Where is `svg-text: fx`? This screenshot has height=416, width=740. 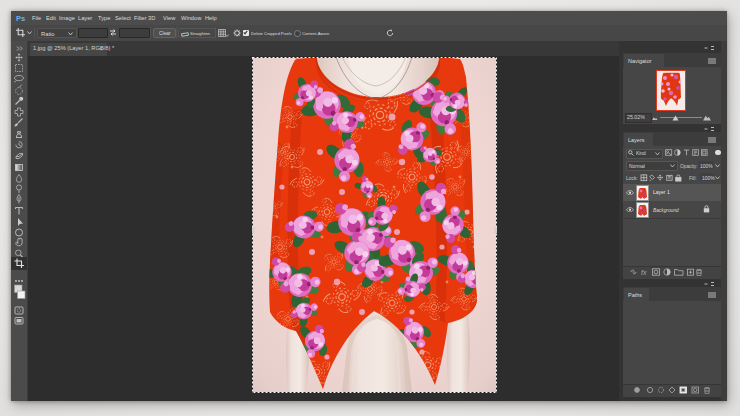 svg-text: fx is located at coordinates (644, 272).